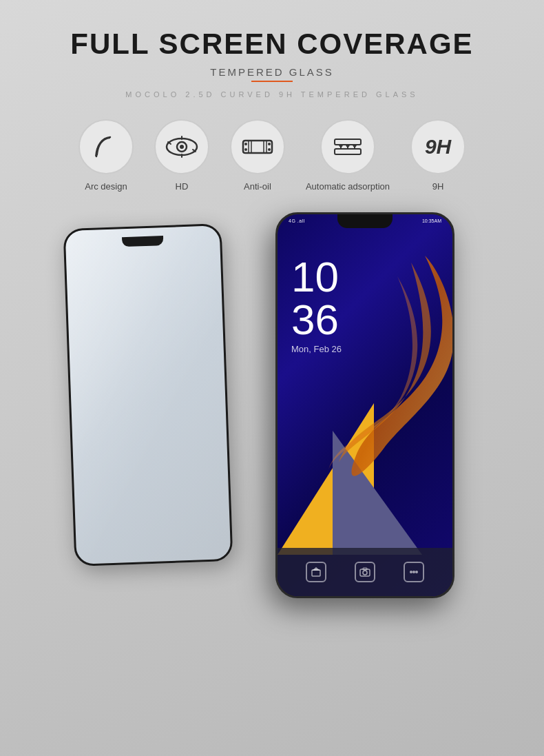 This screenshot has width=544, height=756. I want to click on film-icon, so click(258, 147).